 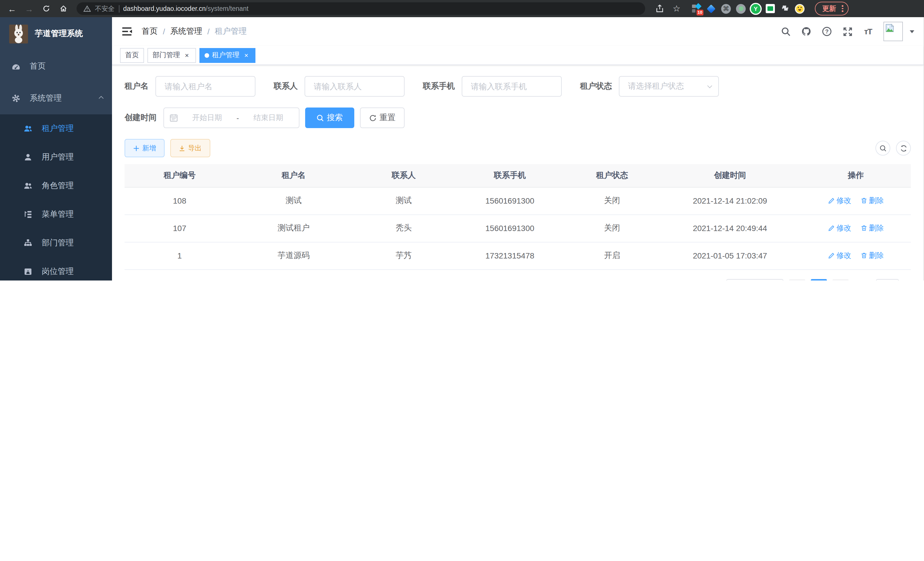 I want to click on help-icon: ?, so click(x=827, y=32).